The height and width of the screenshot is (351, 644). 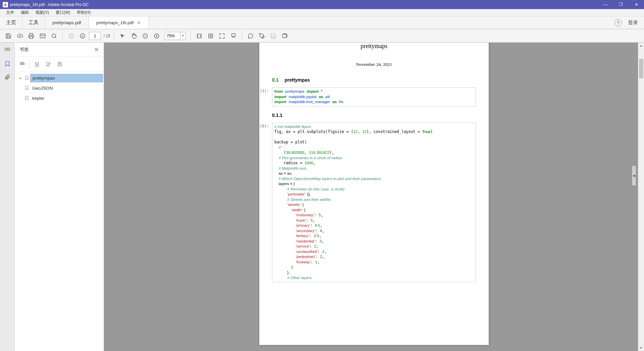 I want to click on fit-width-icon, so click(x=199, y=36).